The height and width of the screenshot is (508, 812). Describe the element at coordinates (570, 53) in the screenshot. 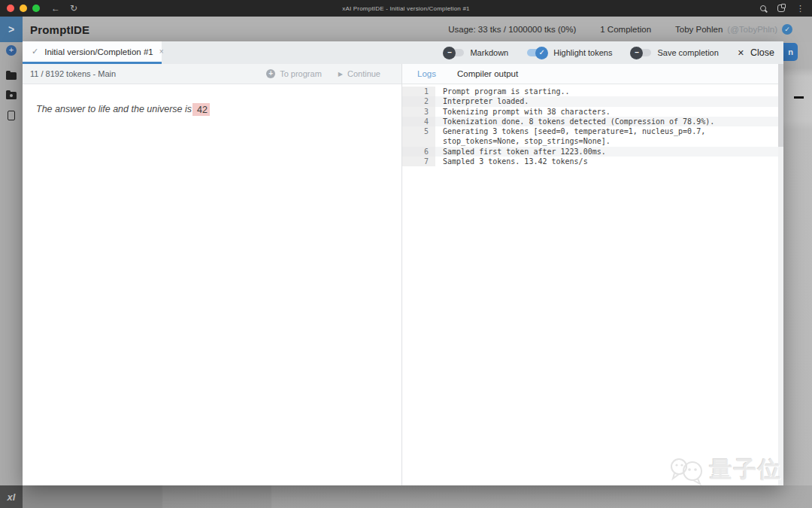

I see `highlight-tokens-toggle-group: ✓ Highlight tokens` at that location.